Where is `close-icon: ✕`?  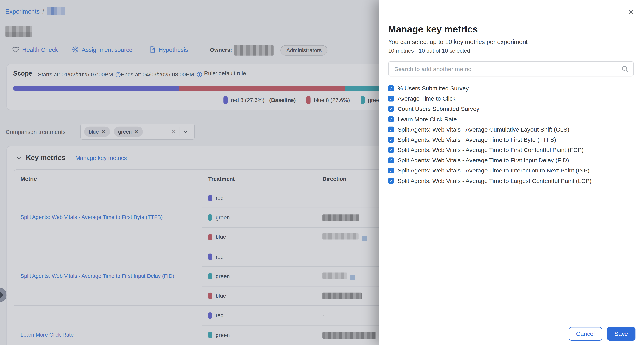 close-icon: ✕ is located at coordinates (631, 13).